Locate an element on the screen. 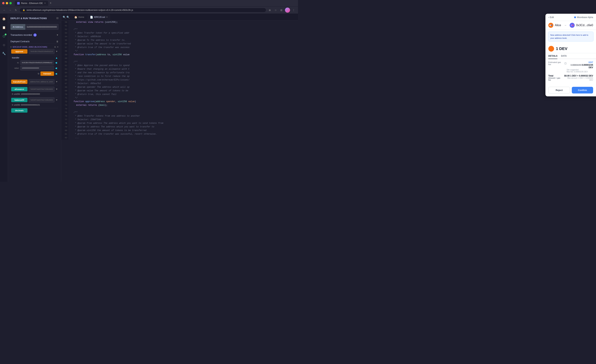  ierc20-tab-close: ✕ is located at coordinates (107, 17).